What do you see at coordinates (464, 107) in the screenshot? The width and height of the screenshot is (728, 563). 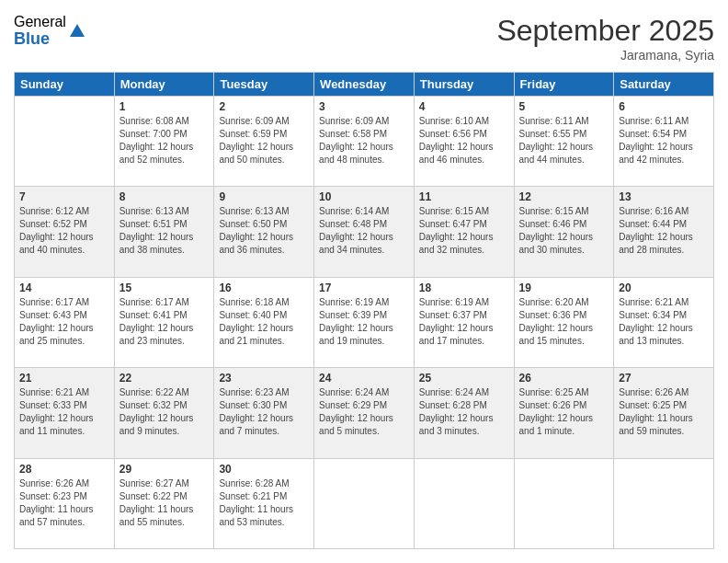 I see `day-number: 4` at bounding box center [464, 107].